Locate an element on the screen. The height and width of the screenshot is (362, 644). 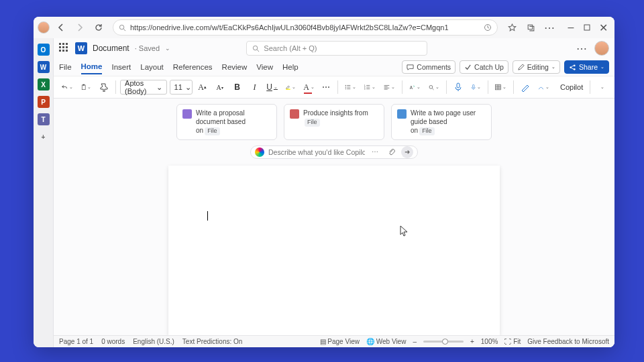
undo-button: ⌄ is located at coordinates (67, 87).